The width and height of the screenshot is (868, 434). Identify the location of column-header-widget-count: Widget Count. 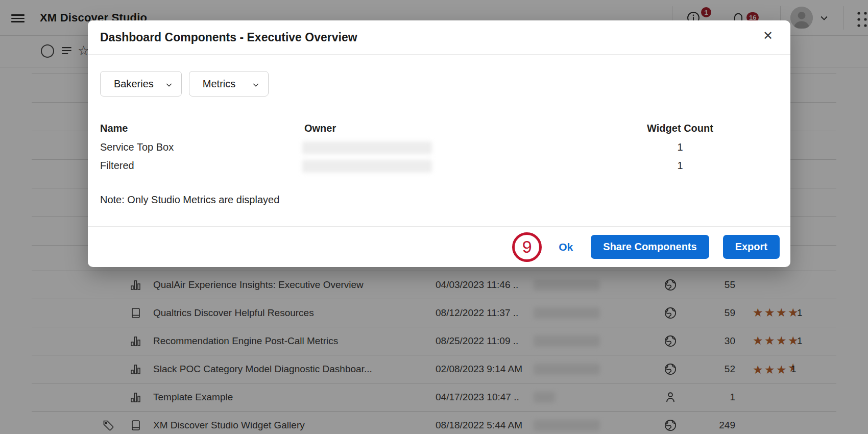
(680, 129).